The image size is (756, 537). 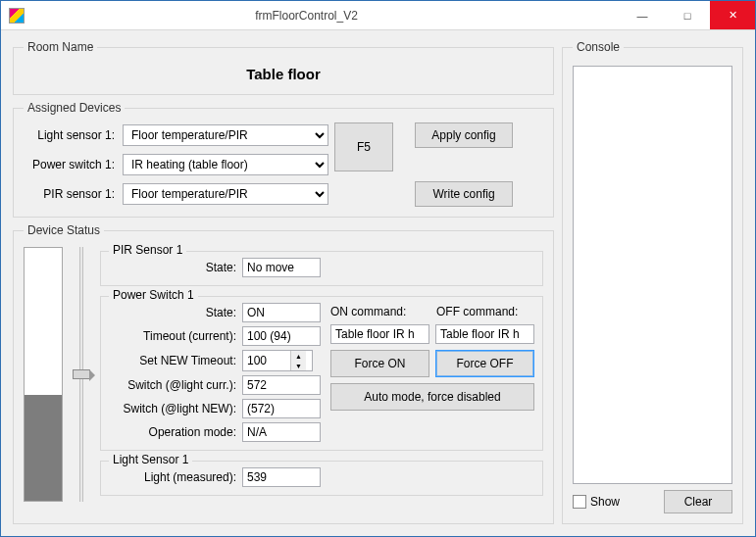 I want to click on ps-set-new-timeout-field, so click(x=267, y=361).